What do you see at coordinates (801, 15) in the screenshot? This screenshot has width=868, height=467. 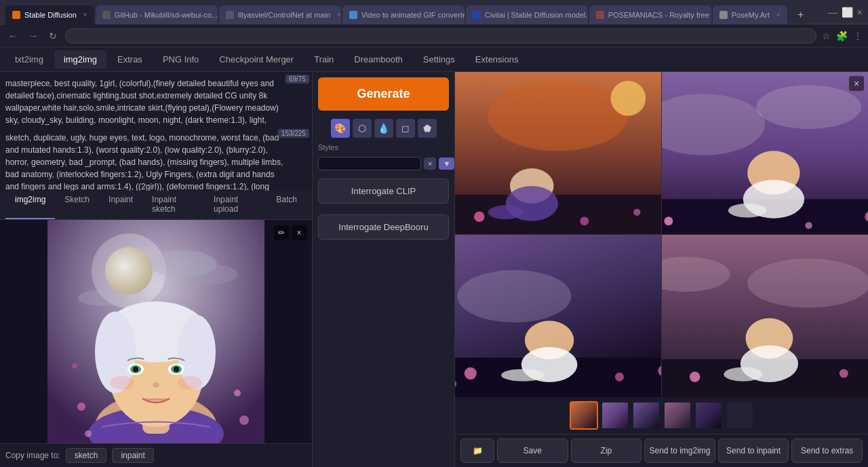 I see `new-tab-button: +` at bounding box center [801, 15].